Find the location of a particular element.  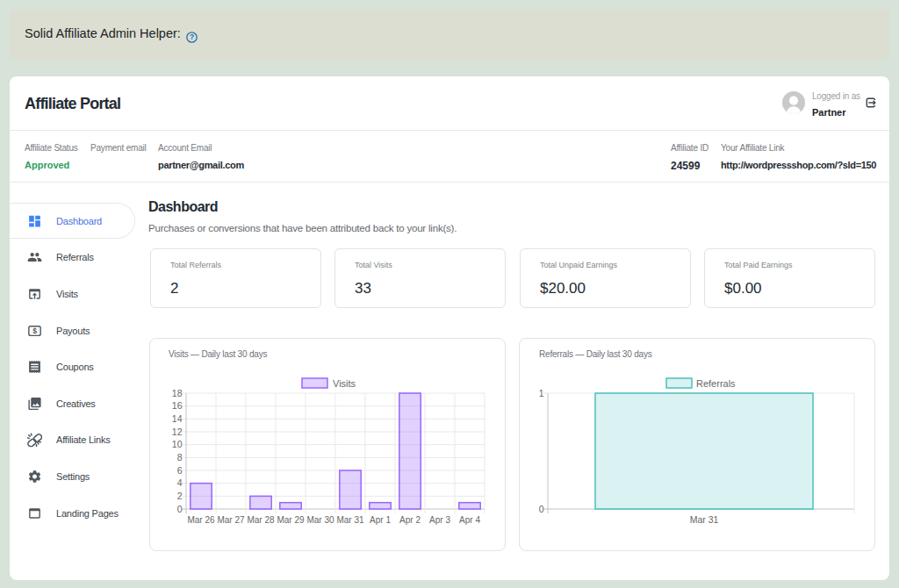

svg-text: Mar 30 is located at coordinates (320, 520).